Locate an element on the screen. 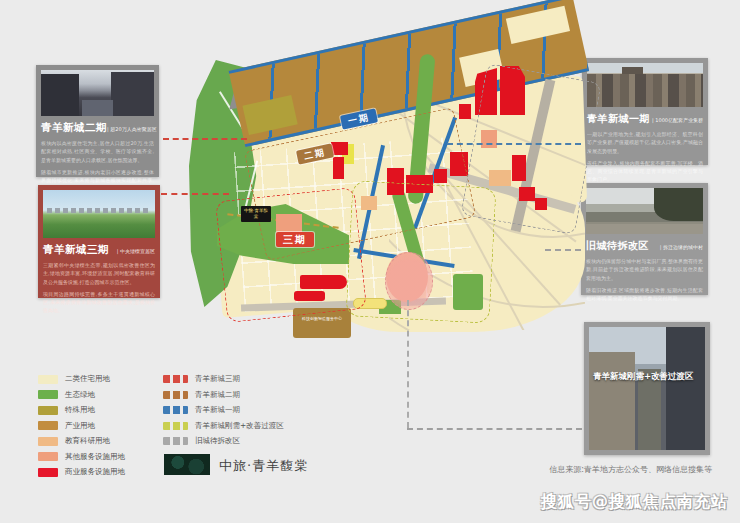 This screenshot has height=523, width=740. card-phase1: 青羊新城一期 | 1000亿配套产业集群 一期以产业用地为主,规划引入总部经济、… is located at coordinates (645, 112).